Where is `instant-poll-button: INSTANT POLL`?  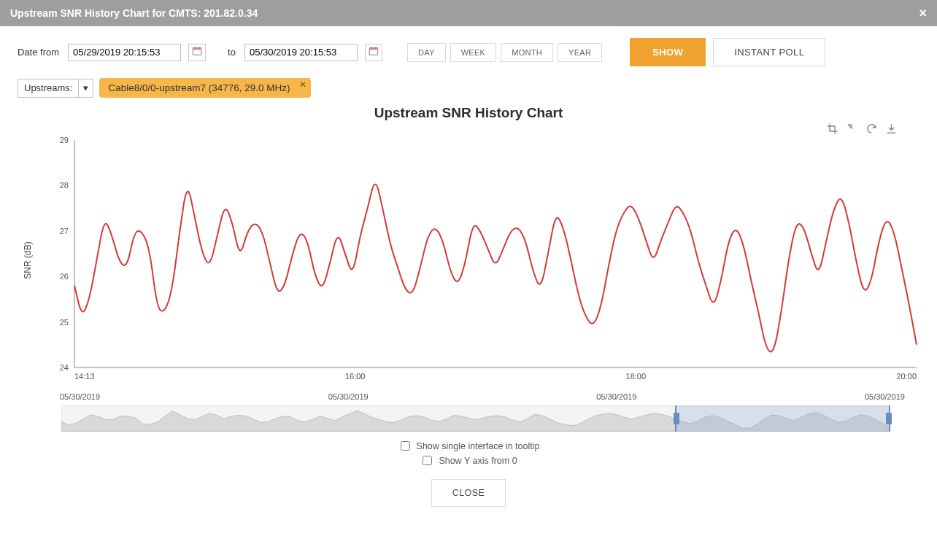
instant-poll-button: INSTANT POLL is located at coordinates (769, 52).